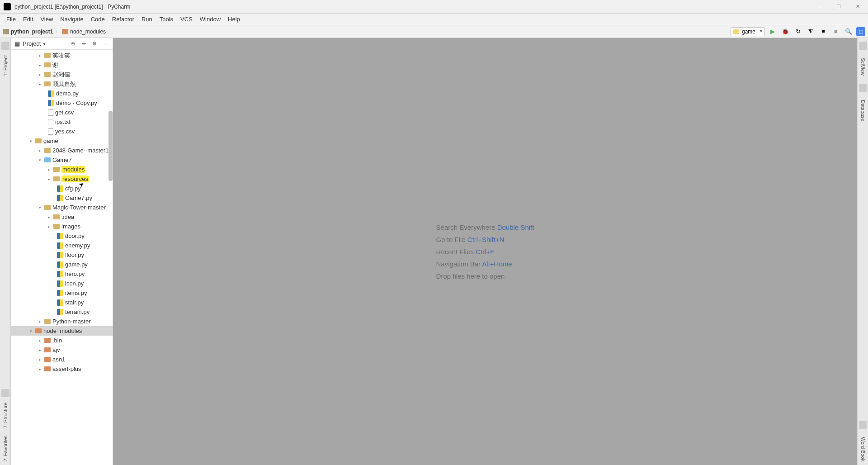 Image resolution: width=868 pixels, height=465 pixels. I want to click on menu-code: Code, so click(98, 19).